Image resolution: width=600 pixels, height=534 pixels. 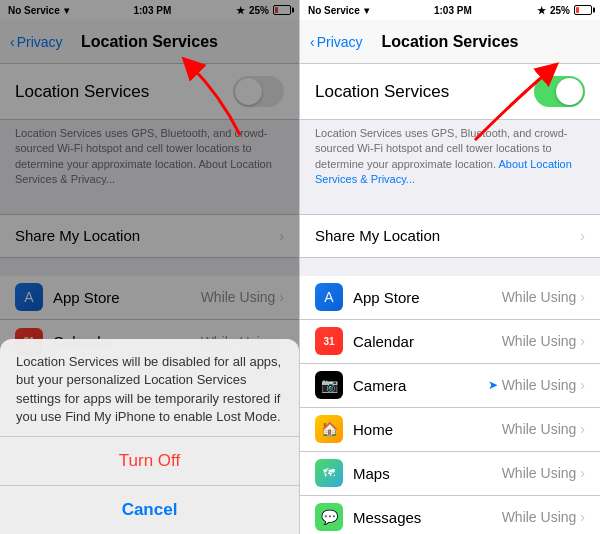 What do you see at coordinates (450, 42) in the screenshot?
I see `right-nav-title: Location Services` at bounding box center [450, 42].